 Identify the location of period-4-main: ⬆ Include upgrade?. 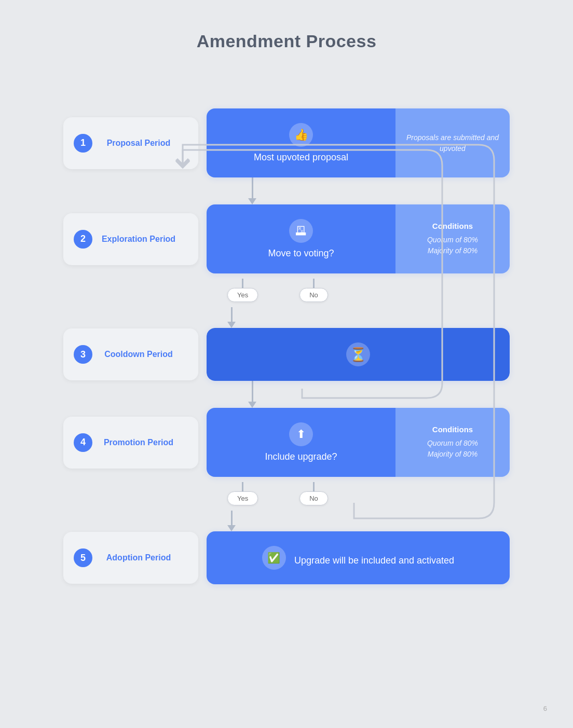
(301, 442).